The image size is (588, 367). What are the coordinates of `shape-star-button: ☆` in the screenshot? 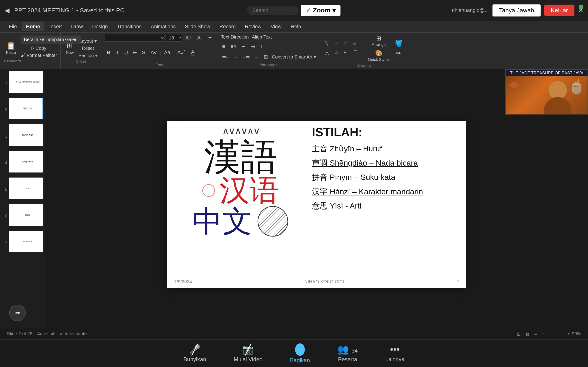 It's located at (336, 53).